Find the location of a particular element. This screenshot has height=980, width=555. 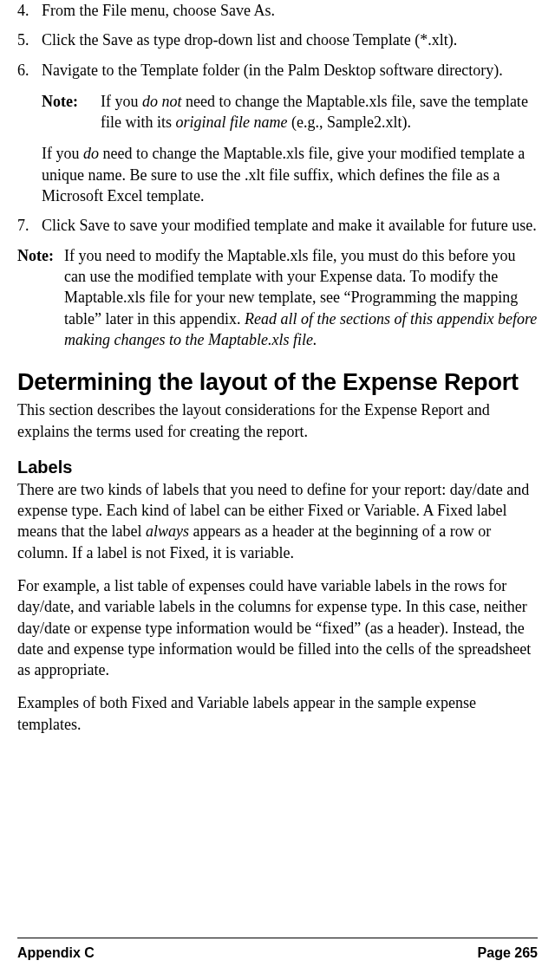

footer-left: Appendix C is located at coordinates (56, 953).